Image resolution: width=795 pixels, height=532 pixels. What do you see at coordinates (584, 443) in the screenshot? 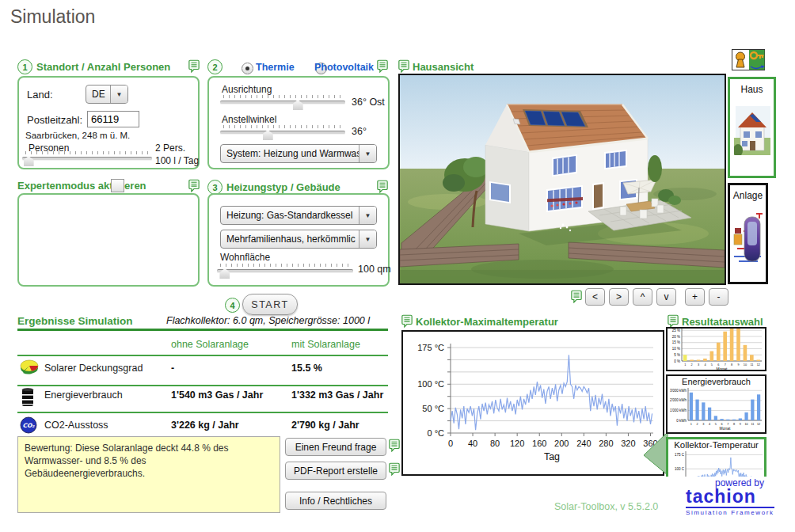
I see `svg-text: 240` at bounding box center [584, 443].